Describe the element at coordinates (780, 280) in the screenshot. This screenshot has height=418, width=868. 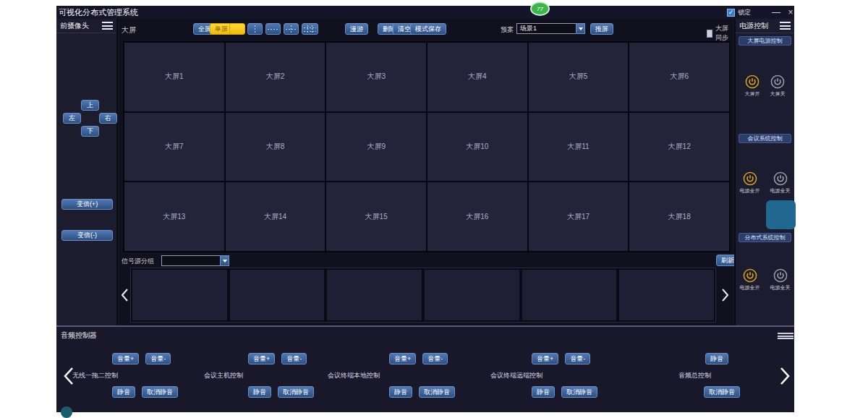
I see `distributed-power-off-button: 电源全关` at that location.